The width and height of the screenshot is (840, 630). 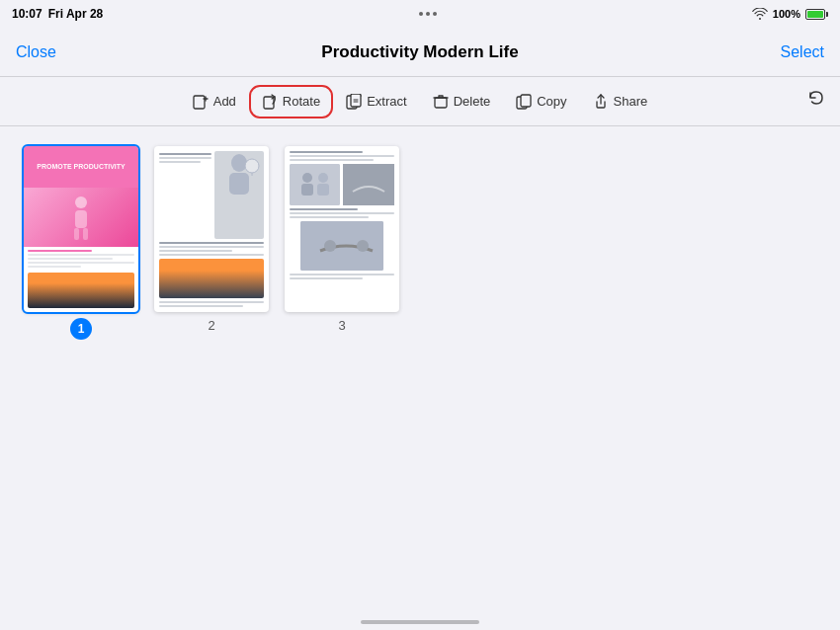 What do you see at coordinates (81, 167) in the screenshot?
I see `page1-header-text: Promote Productivity` at bounding box center [81, 167].